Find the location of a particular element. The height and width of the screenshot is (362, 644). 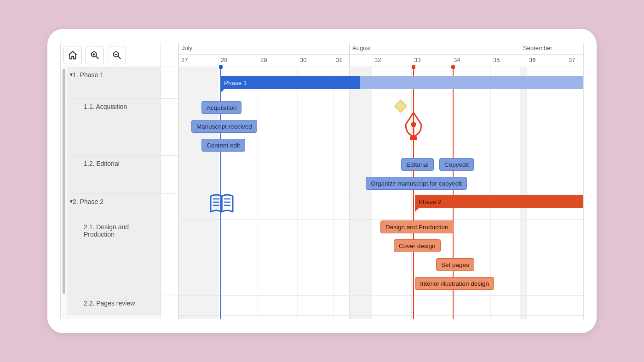

task-row-pages-review: 2.2. Pages review is located at coordinates (114, 305).